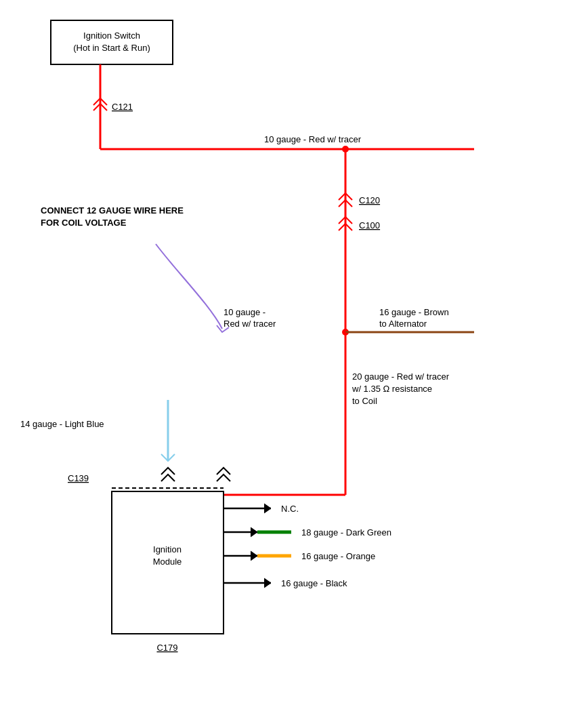 Image resolution: width=573 pixels, height=728 pixels. Describe the element at coordinates (62, 424) in the screenshot. I see `light-blue-label: 14 gauge - Light Blue` at that location.